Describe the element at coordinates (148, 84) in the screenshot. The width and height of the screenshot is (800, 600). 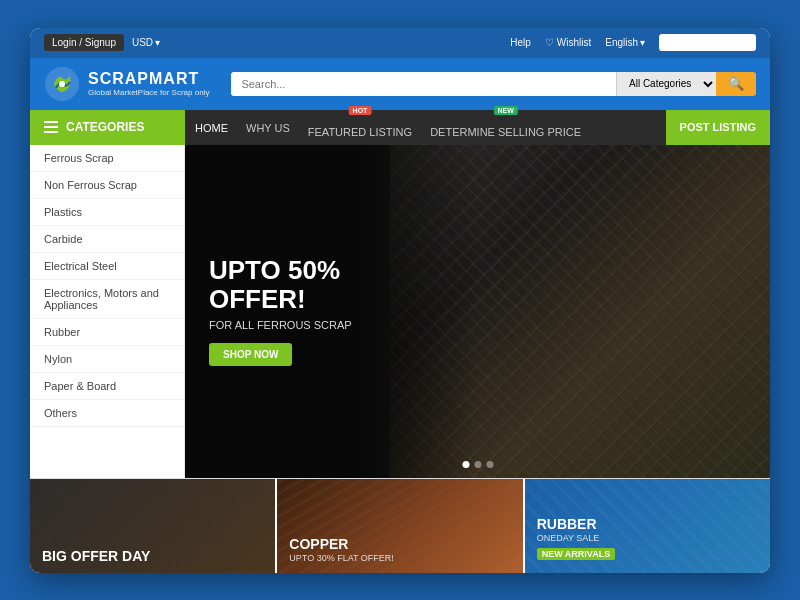
I see `logo-text: SCRAPMART Global MarketPlace for Scrap o…` at that location.